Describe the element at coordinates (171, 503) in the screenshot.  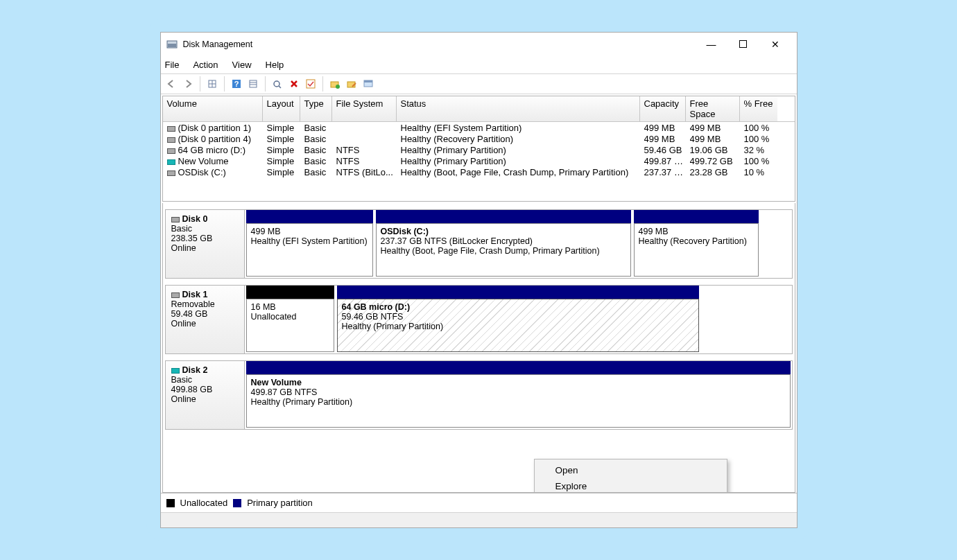
I see `legend-unallocated-swatch` at that location.